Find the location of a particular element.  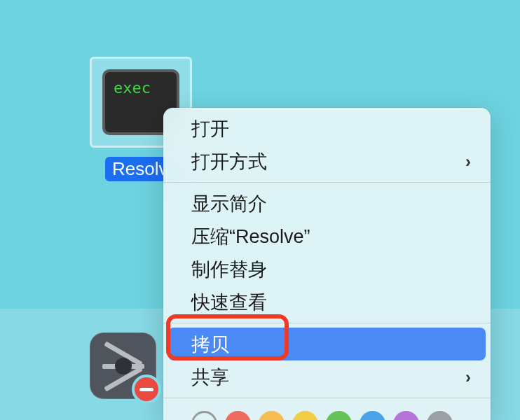

tag-color-blue is located at coordinates (373, 416).